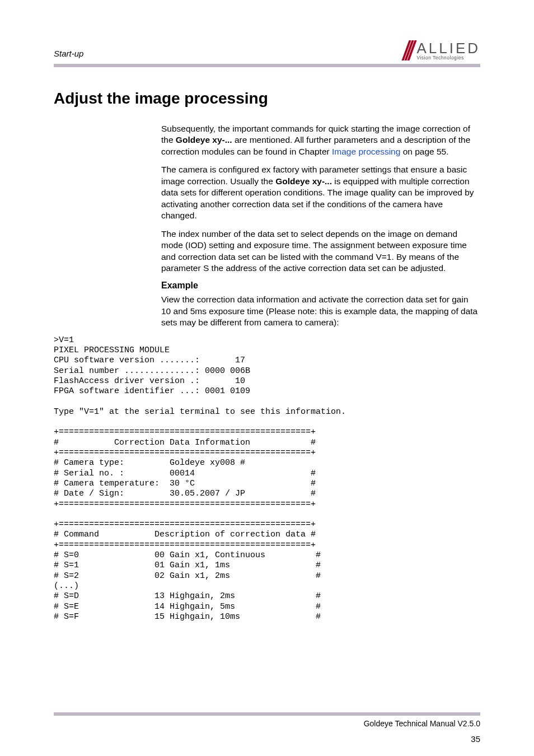  Describe the element at coordinates (476, 739) in the screenshot. I see `page-number: 35` at that location.